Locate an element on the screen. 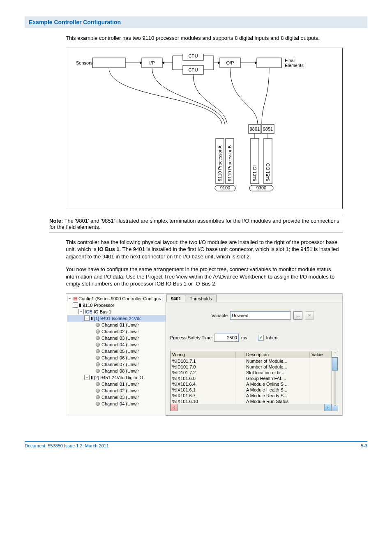 The width and height of the screenshot is (392, 555). tree-channel: Channel 05 (Unwir is located at coordinates (120, 351).